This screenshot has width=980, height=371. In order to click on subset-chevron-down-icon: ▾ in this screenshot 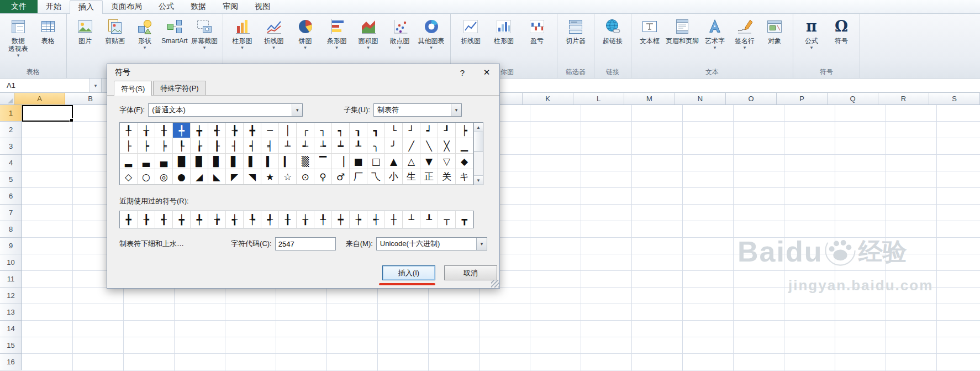, I will do `click(456, 110)`.